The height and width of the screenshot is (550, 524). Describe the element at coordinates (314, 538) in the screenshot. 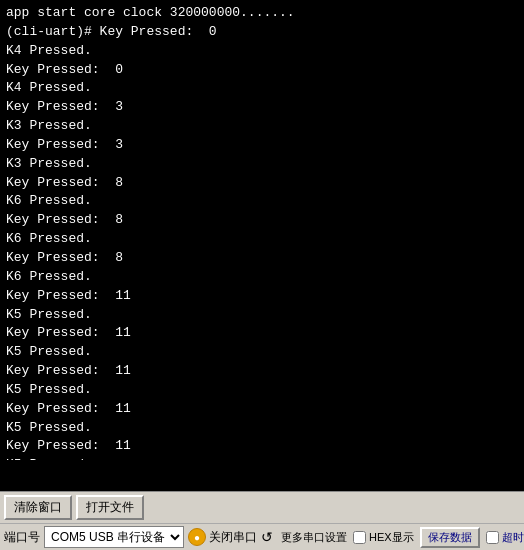

I see `more-ports-group: 更多串口设置` at that location.